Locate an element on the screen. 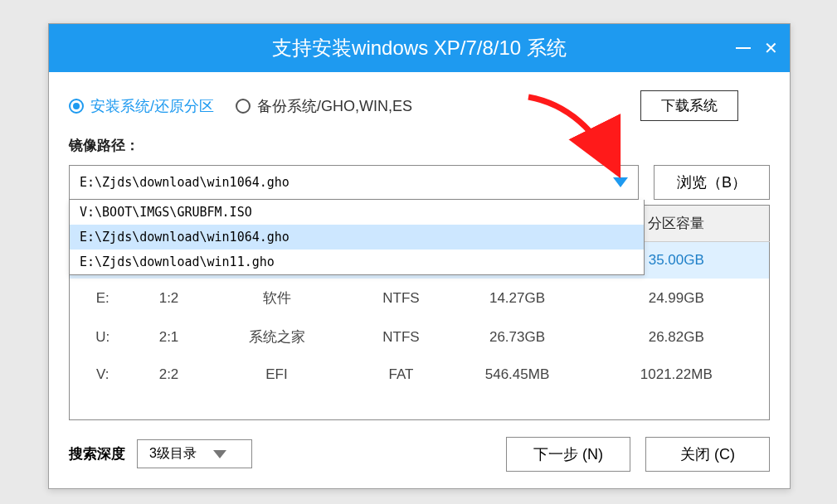  image-path-dropdown: V:\BOOT\IMGS\GRUBFM.ISO E:\Zjds\download… is located at coordinates (357, 237).